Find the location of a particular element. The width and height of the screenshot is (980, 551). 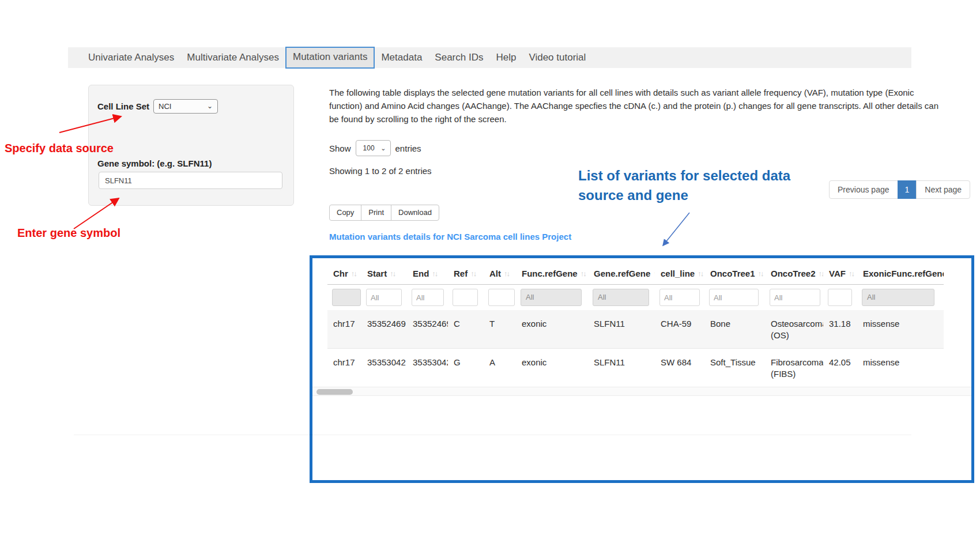

table-description: The following table displays the selecte… is located at coordinates (636, 106).